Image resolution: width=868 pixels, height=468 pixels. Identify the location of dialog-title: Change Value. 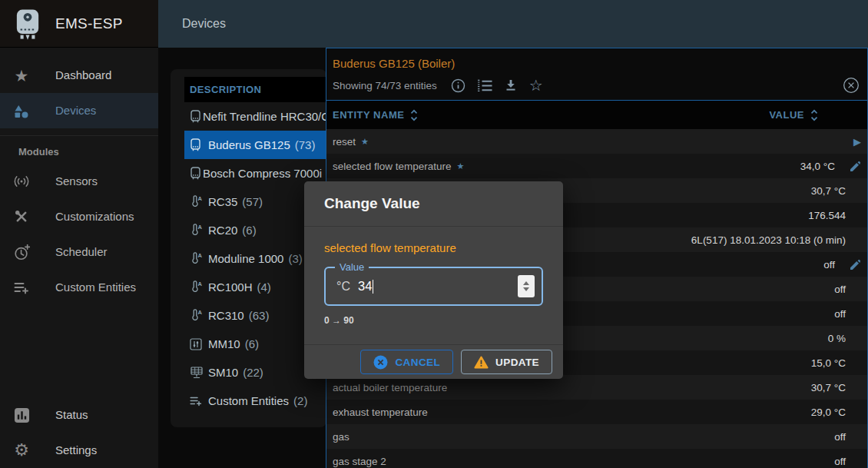
(372, 204).